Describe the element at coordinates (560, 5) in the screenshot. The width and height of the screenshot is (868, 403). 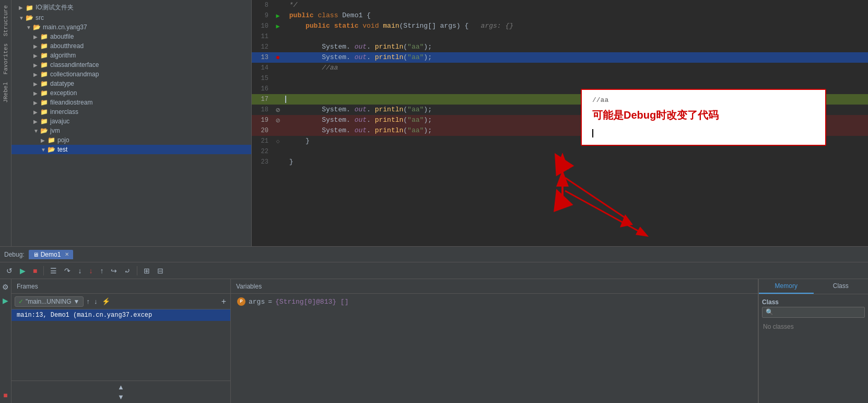
I see `code-line: 8 */` at that location.